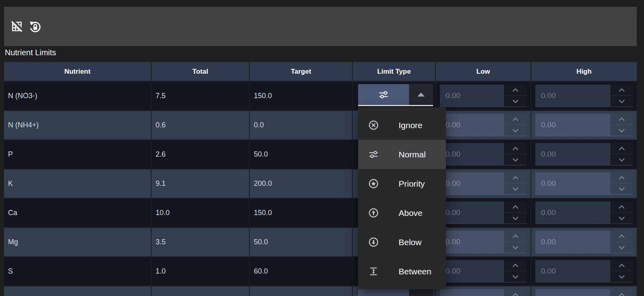 Image resolution: width=644 pixels, height=296 pixels. I want to click on tune-icon, so click(374, 155).